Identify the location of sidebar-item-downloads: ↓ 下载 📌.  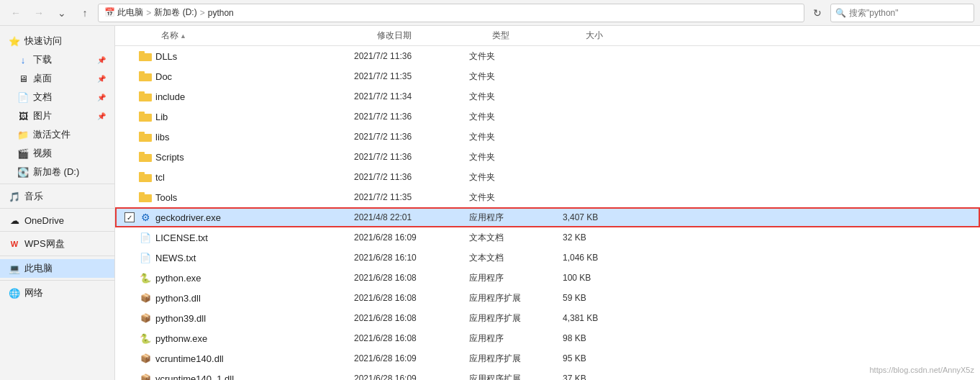
(58, 60).